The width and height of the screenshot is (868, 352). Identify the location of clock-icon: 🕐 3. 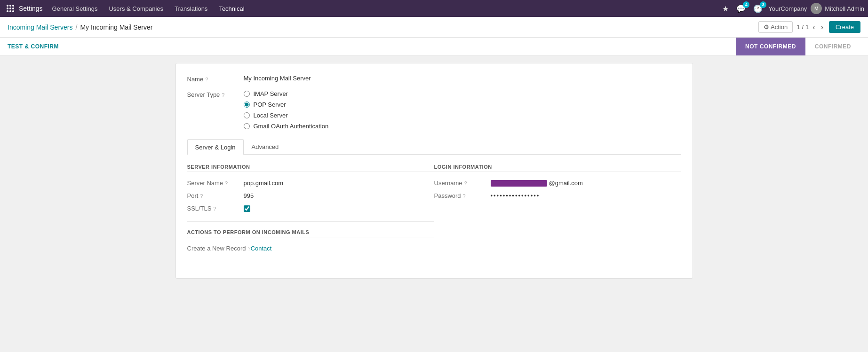
(758, 8).